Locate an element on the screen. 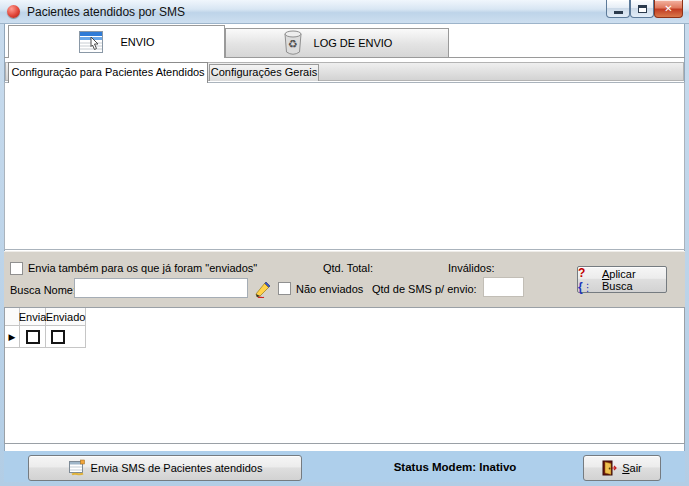  tab-configuracoes-gerais: Configurações Gerais is located at coordinates (264, 72).